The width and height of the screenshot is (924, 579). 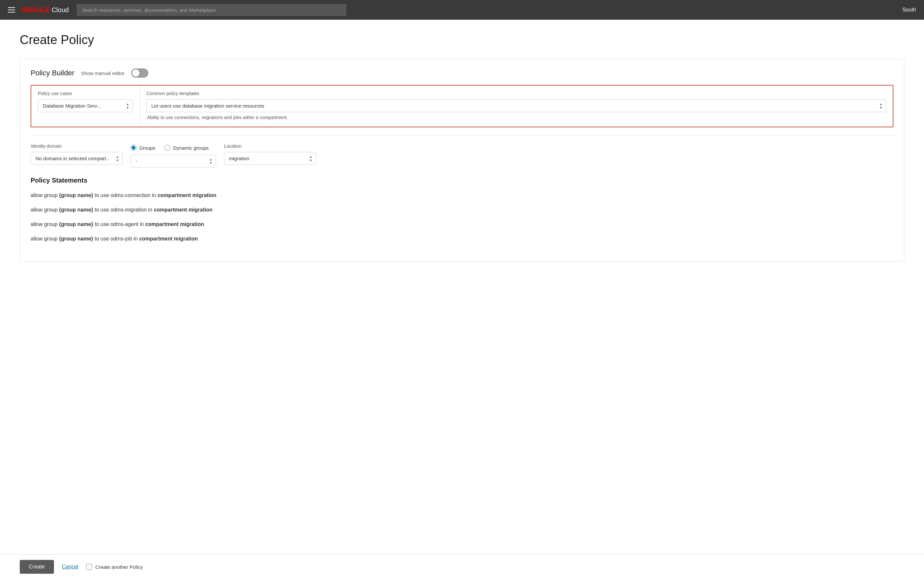 What do you see at coordinates (77, 159) in the screenshot?
I see `identity-domain-select: No domains in selected compart...` at bounding box center [77, 159].